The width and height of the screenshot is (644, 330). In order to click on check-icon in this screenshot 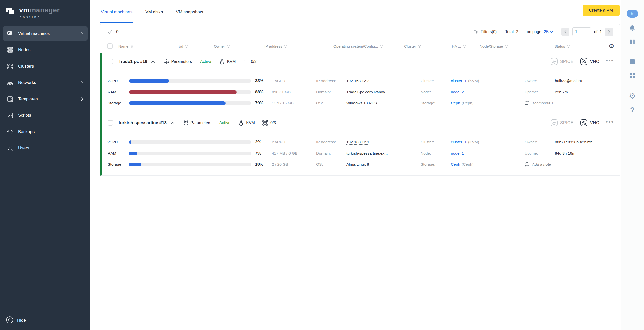, I will do `click(110, 32)`.